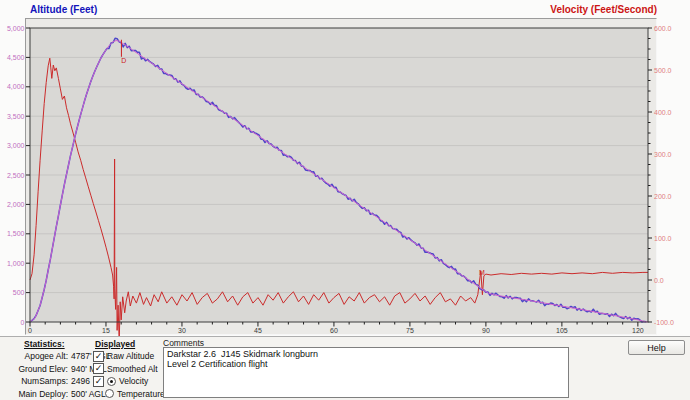 This screenshot has height=400, width=690. What do you see at coordinates (16, 176) in the screenshot?
I see `svg-text: 2,500` at bounding box center [16, 176].